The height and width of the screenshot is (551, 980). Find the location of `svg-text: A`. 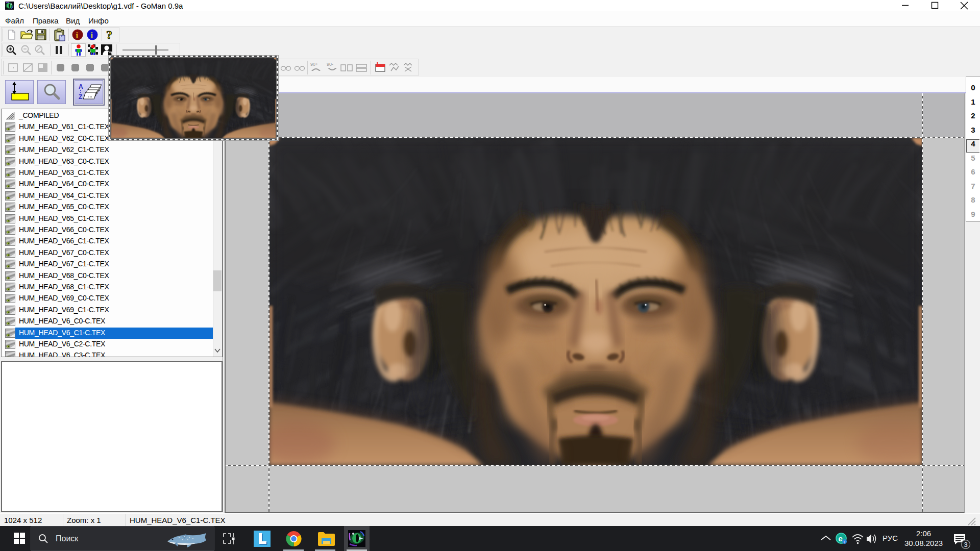

svg-text: A is located at coordinates (81, 87).